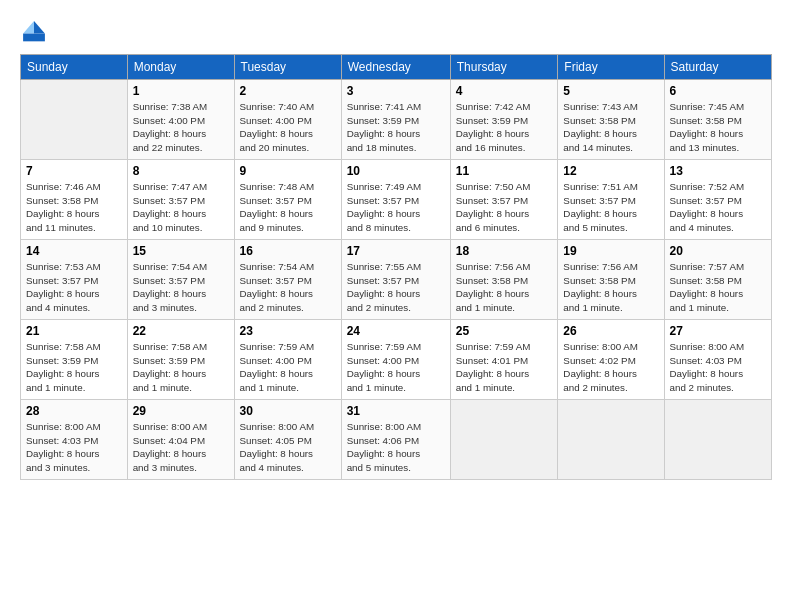 Image resolution: width=792 pixels, height=612 pixels. What do you see at coordinates (181, 411) in the screenshot?
I see `day-number: 29` at bounding box center [181, 411].